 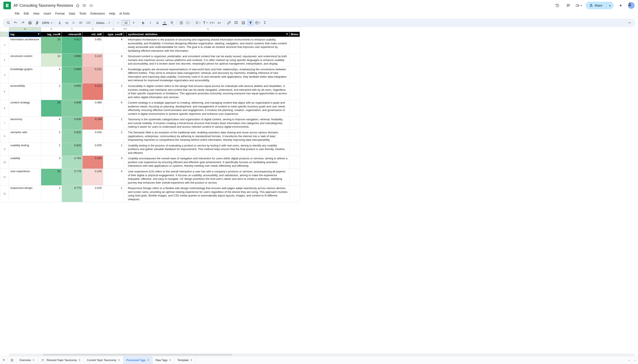 I want to click on comments-icon, so click(x=568, y=6).